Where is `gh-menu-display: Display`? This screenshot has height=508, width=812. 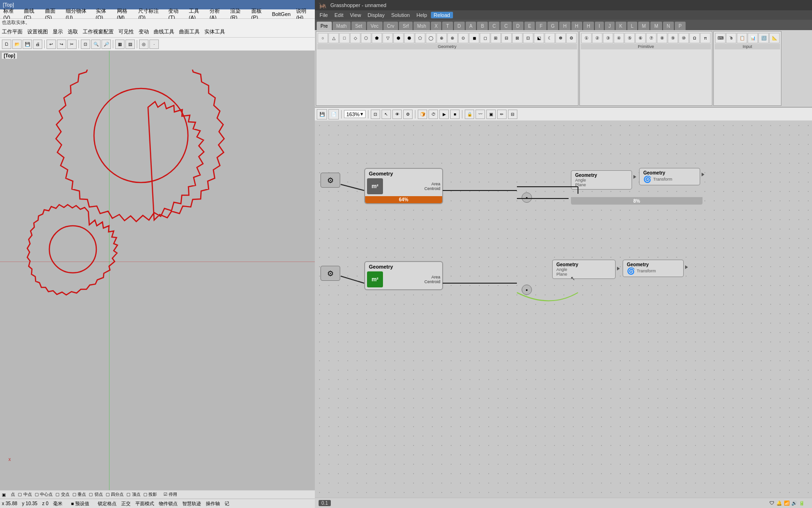
gh-menu-display: Display is located at coordinates (376, 15).